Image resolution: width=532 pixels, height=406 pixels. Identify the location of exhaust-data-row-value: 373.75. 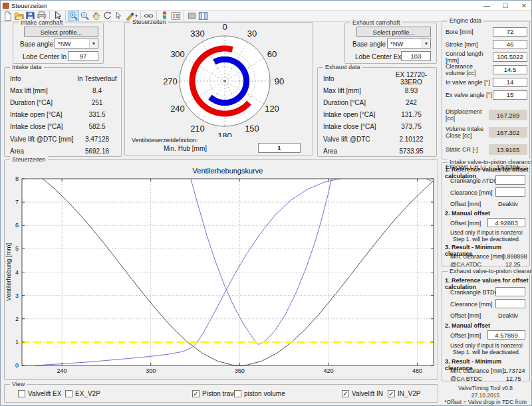
(411, 126).